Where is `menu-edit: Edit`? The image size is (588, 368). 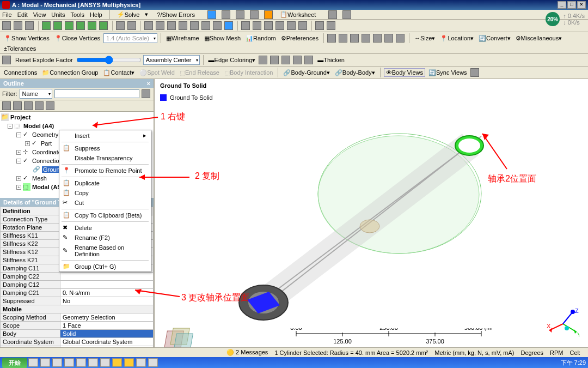
menu-edit: Edit is located at coordinates (23, 15).